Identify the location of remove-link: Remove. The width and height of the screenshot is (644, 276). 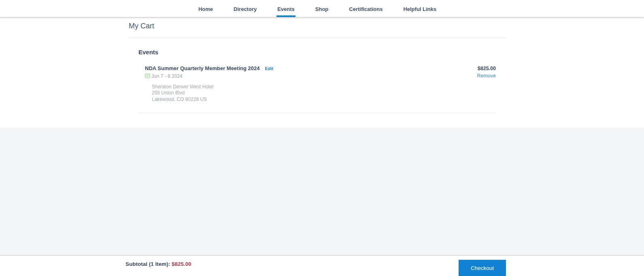
(487, 76).